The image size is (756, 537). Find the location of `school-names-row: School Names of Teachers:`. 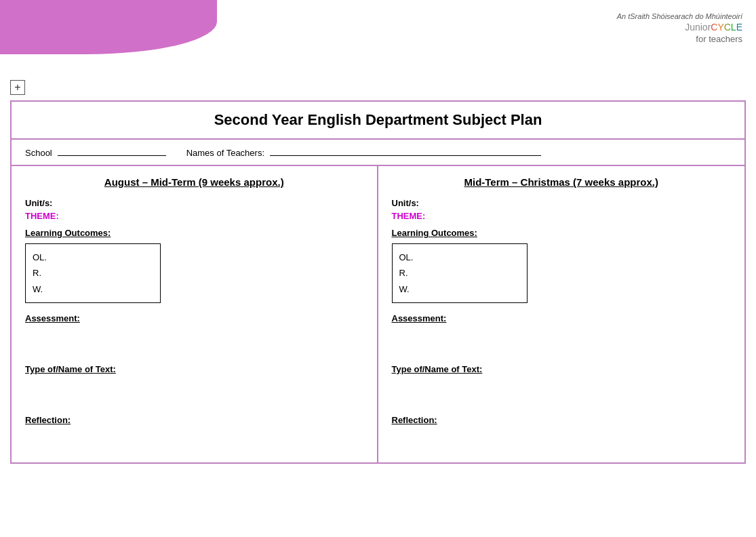

school-names-row: School Names of Teachers: is located at coordinates (378, 153).